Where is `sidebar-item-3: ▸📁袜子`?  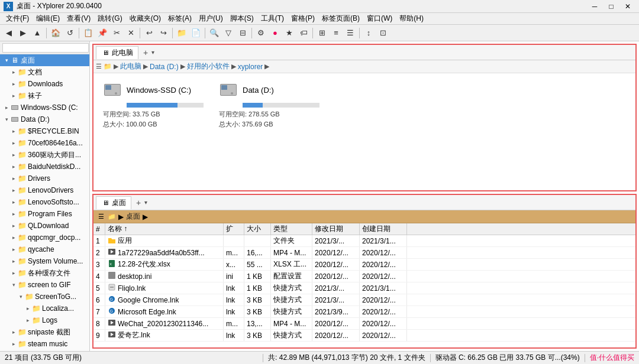
sidebar-item-3: ▸📁袜子 is located at coordinates (45, 96).